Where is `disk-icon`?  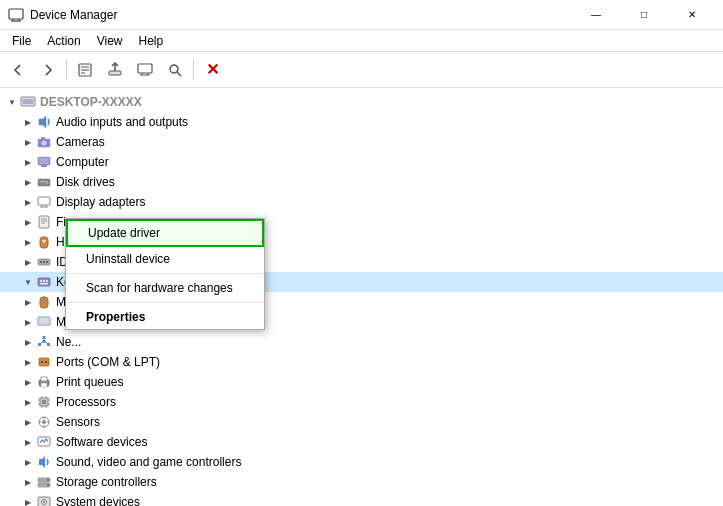 disk-icon is located at coordinates (44, 182).